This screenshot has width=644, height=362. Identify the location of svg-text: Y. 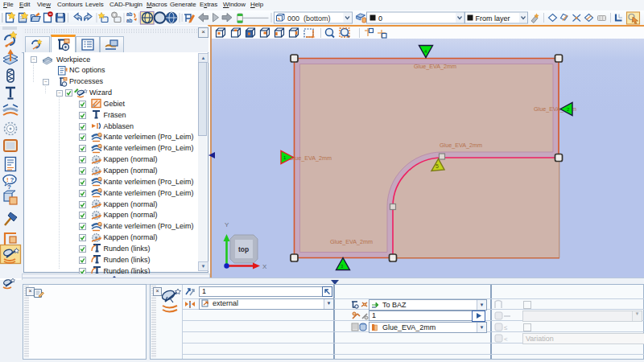
(227, 225).